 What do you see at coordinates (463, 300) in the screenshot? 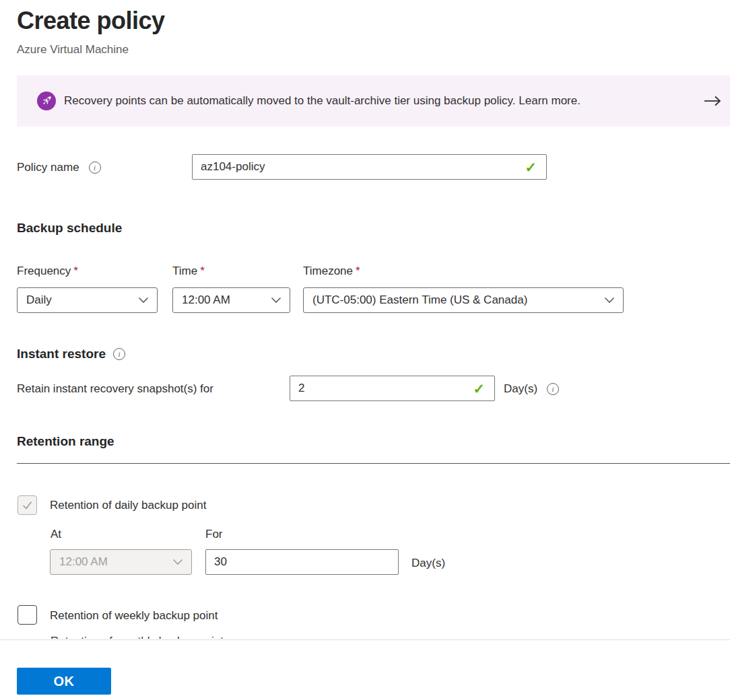
I see `timezone-dropdown: (UTC-05:00) Eastern Time (US & Canada)` at bounding box center [463, 300].